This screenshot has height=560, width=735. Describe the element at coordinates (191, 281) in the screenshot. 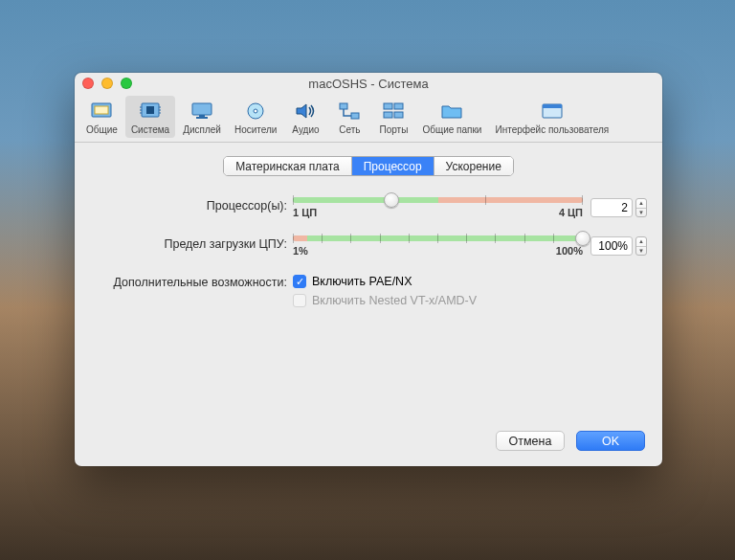

I see `extra-label: Дополнительные возможности:` at that location.